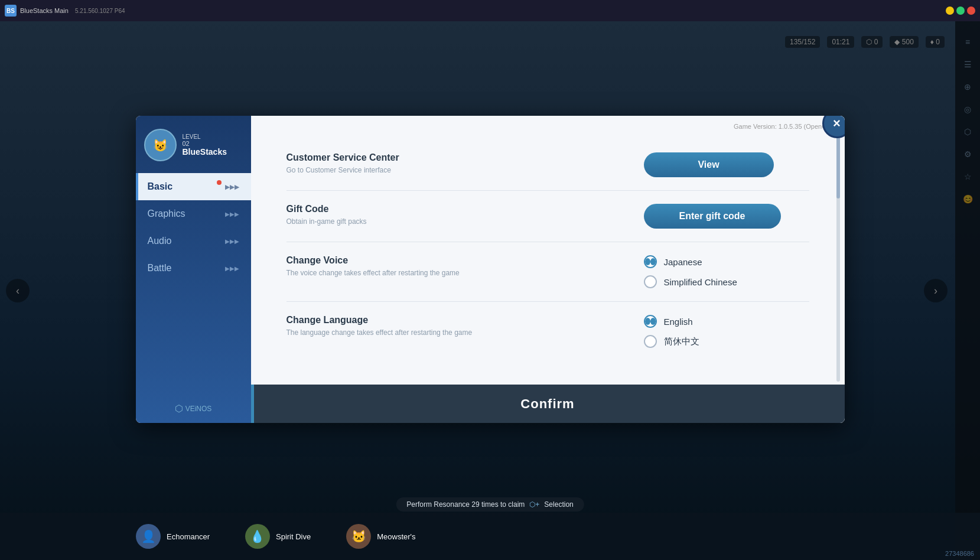 The image size is (980, 560). I want to click on change-voice-desc: The voice change takes effect after rest…, so click(411, 273).